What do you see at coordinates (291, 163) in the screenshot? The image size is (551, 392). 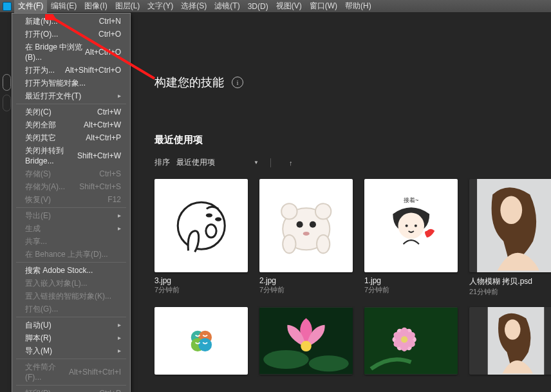 I see `sort-direction-icon: ↑` at bounding box center [291, 163].